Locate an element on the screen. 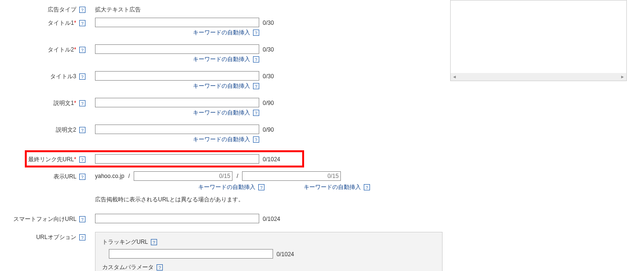  title1-label: タイトル1 is located at coordinates (61, 23).